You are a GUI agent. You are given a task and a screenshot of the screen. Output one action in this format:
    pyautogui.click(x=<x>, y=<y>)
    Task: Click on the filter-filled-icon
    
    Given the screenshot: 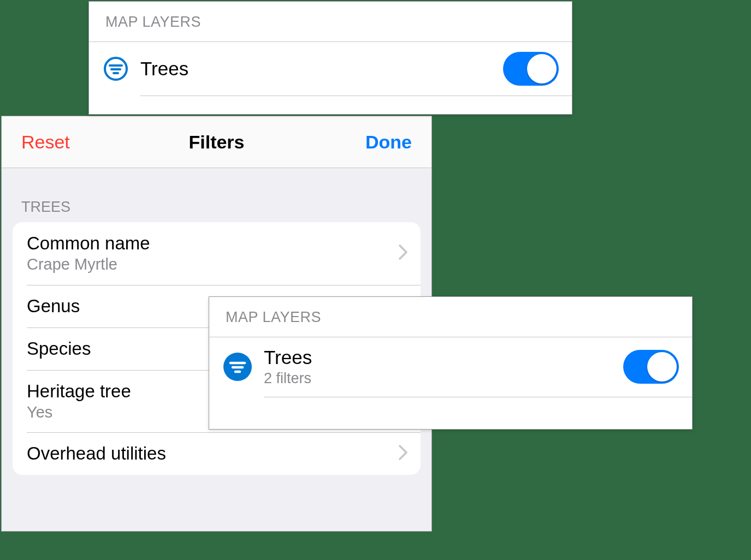 What is the action you would take?
    pyautogui.click(x=238, y=367)
    